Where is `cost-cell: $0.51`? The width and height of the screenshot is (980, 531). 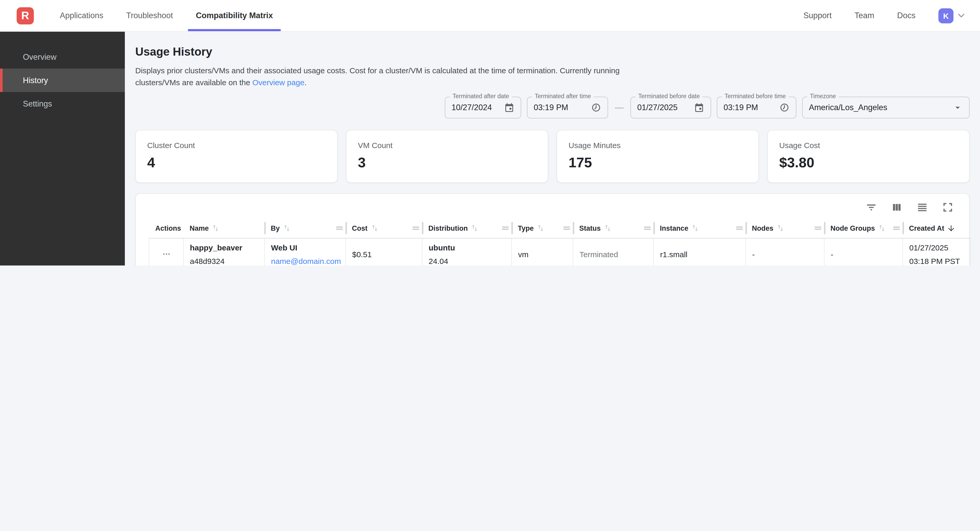 cost-cell: $0.51 is located at coordinates (384, 252).